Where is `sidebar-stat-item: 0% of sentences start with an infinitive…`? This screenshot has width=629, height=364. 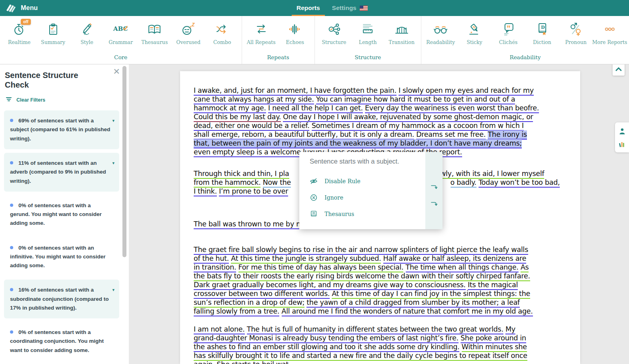
sidebar-stat-item: 0% of sentences start with an infinitive… is located at coordinates (62, 257).